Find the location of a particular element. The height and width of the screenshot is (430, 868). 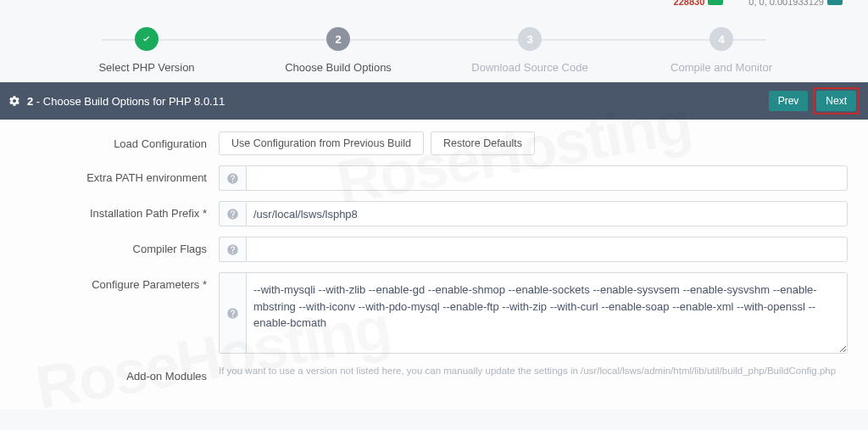

check-icon is located at coordinates (147, 39).